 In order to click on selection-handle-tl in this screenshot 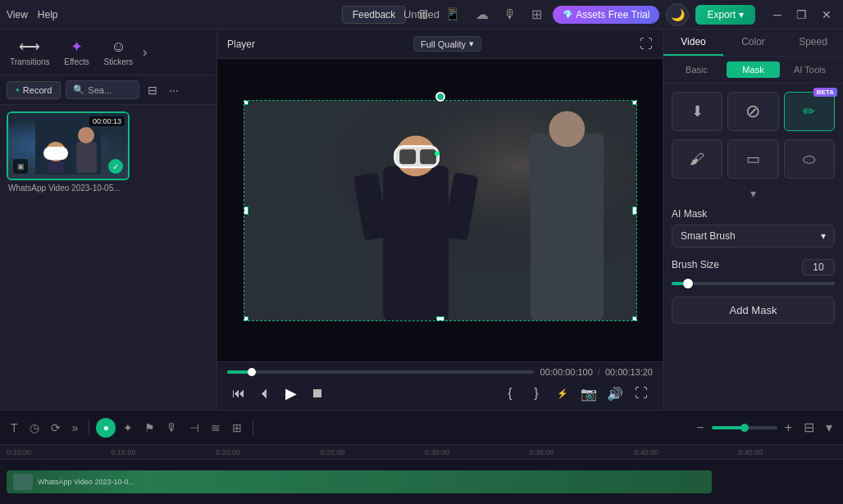, I will do `click(246, 103)`.